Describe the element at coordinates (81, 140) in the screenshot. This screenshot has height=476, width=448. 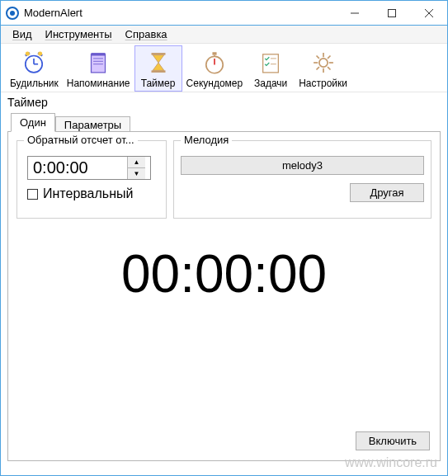
I see `countdown-legend: Обратный отсчет от...` at that location.